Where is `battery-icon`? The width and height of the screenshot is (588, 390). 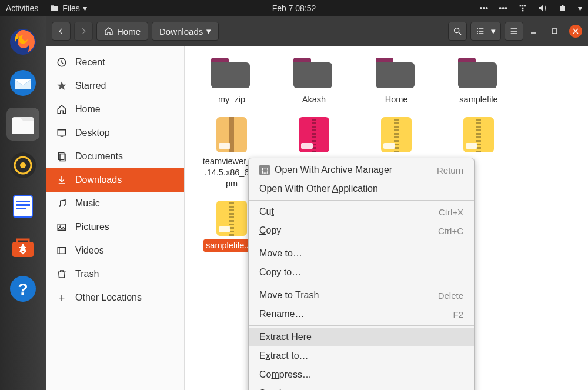 battery-icon is located at coordinates (563, 8).